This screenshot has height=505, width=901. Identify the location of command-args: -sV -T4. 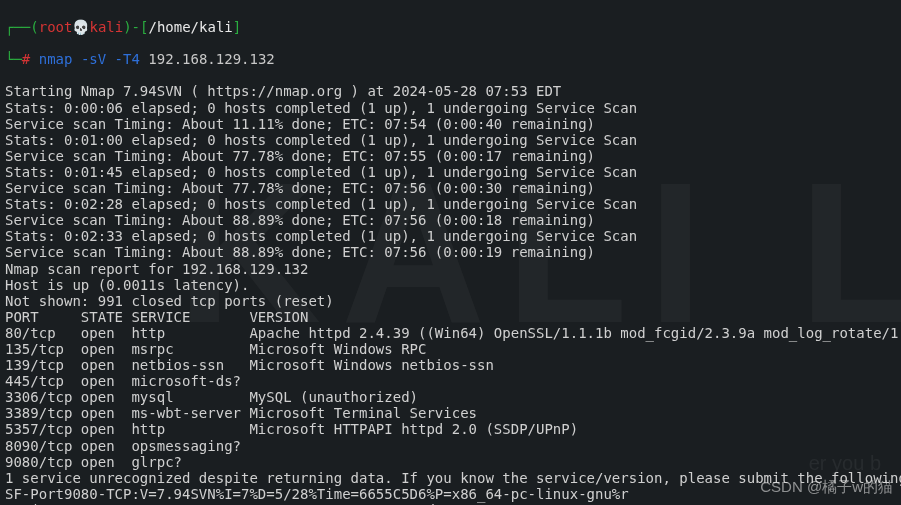
(110, 59).